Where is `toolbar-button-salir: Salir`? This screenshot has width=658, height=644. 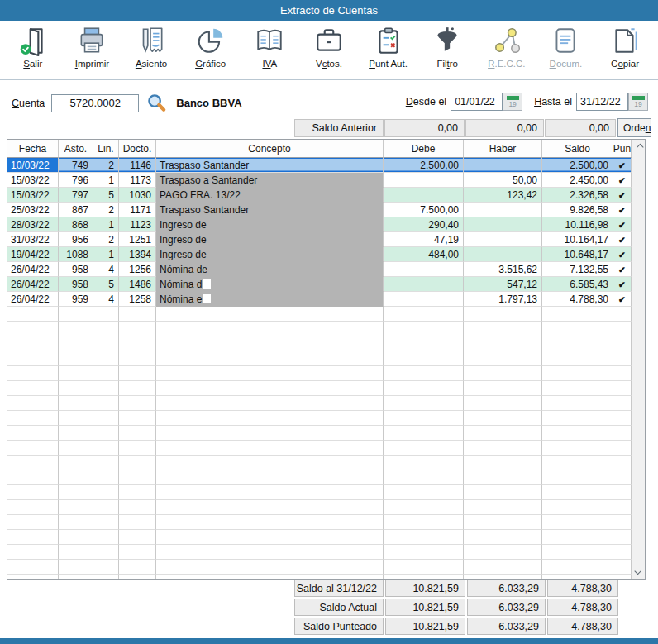 toolbar-button-salir: Salir is located at coordinates (33, 46).